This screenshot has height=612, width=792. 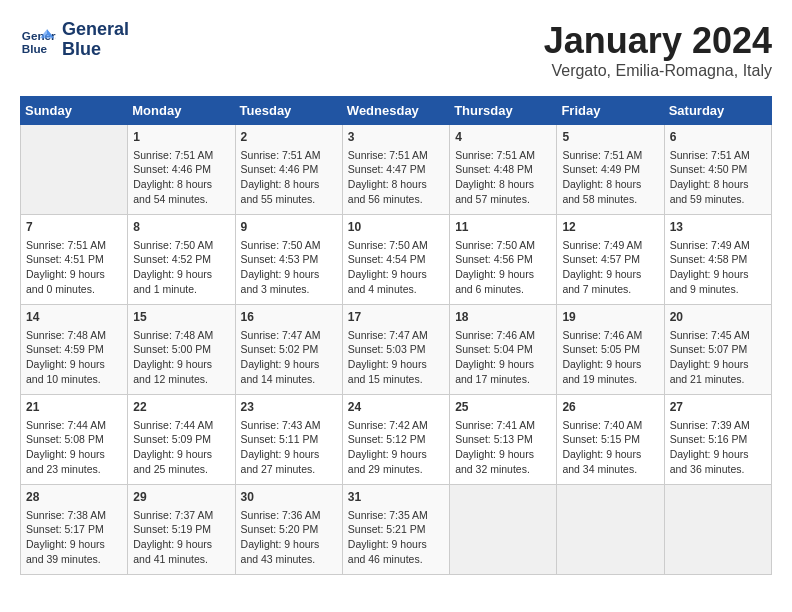 I want to click on day-number: 14, so click(x=74, y=318).